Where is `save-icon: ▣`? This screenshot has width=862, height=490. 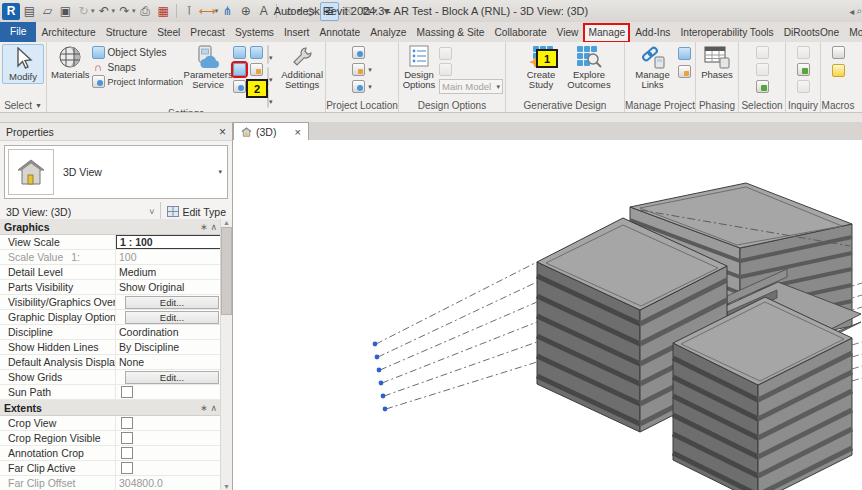
save-icon: ▣ is located at coordinates (66, 12).